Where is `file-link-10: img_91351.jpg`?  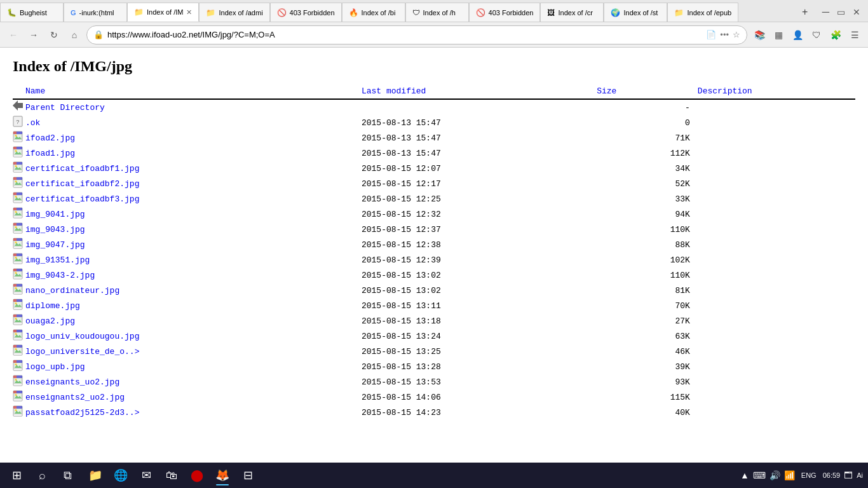
file-link-10: img_91351.jpg is located at coordinates (57, 261).